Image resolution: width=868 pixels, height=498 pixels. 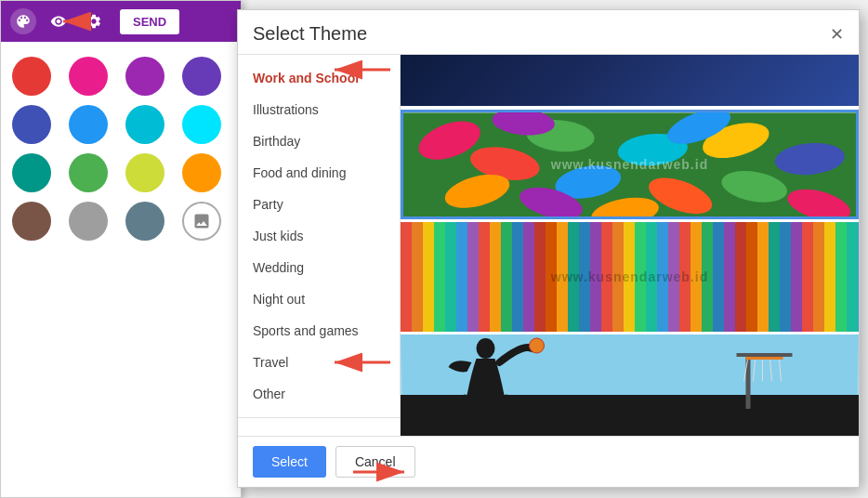 What do you see at coordinates (319, 394) in the screenshot?
I see `menu-item-other: Other` at bounding box center [319, 394].